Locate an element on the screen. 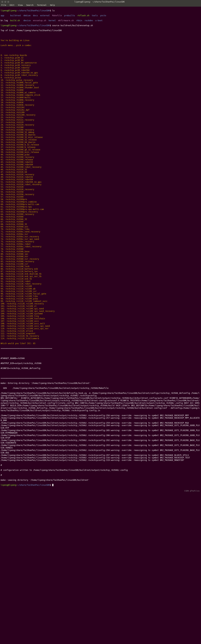 The width and height of the screenshot is (201, 644). board-item: 81. rockchip_rk3588_nvr is located at coordinates (101, 256).